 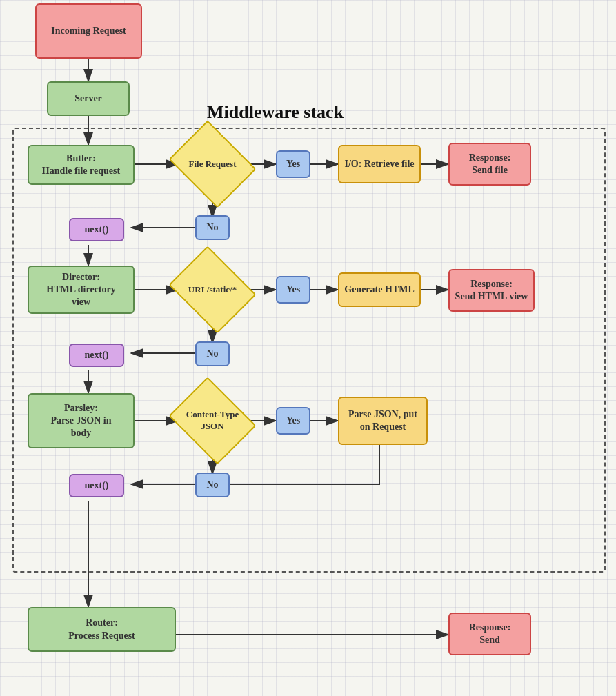 I want to click on incoming-request-box: Incoming Request, so click(x=88, y=31).